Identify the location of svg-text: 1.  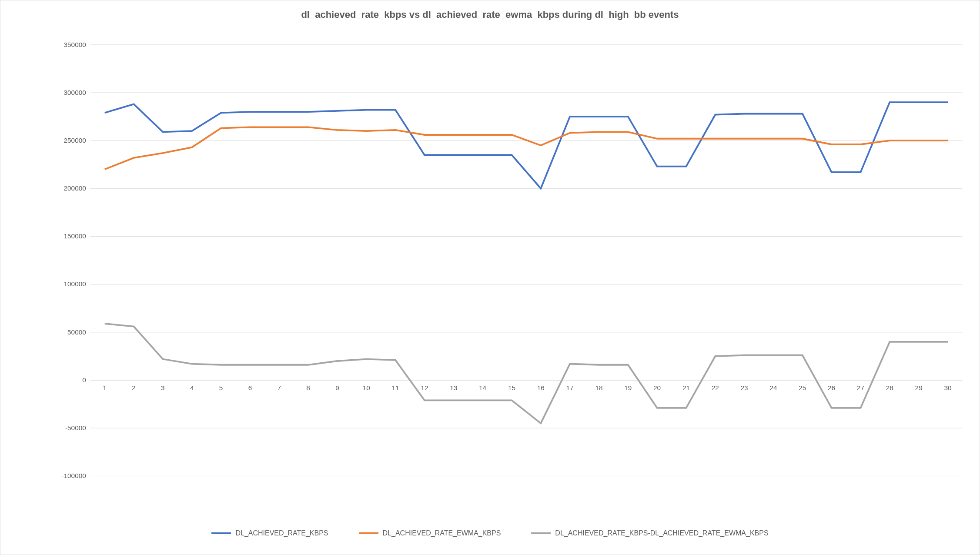
(104, 388).